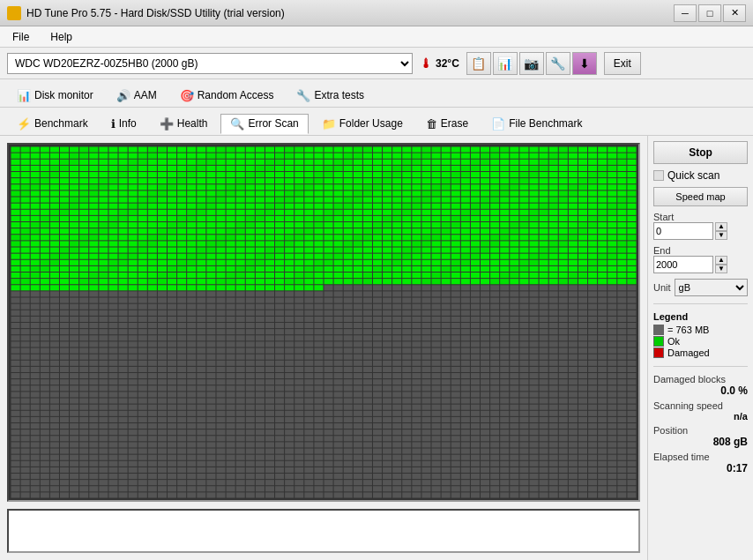 The image size is (753, 560). Describe the element at coordinates (362, 123) in the screenshot. I see `tab-folder-usage: 📁 Folder Usage` at that location.